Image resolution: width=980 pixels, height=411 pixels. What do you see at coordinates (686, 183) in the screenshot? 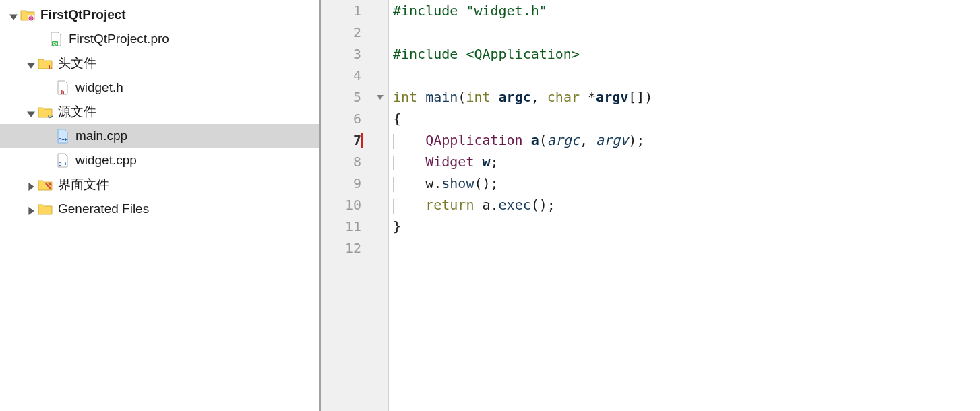
I see `code-line: w.show();` at bounding box center [686, 183].